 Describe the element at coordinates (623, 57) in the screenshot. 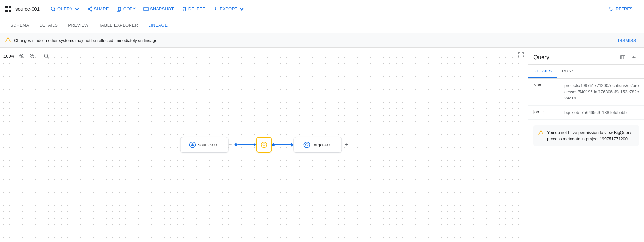

I see `panel-pin-button` at that location.